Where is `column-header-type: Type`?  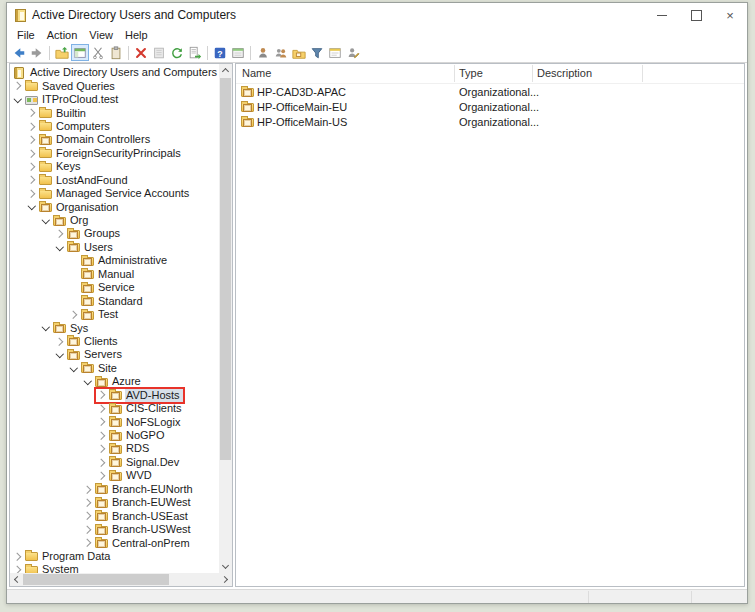 column-header-type: Type is located at coordinates (471, 73).